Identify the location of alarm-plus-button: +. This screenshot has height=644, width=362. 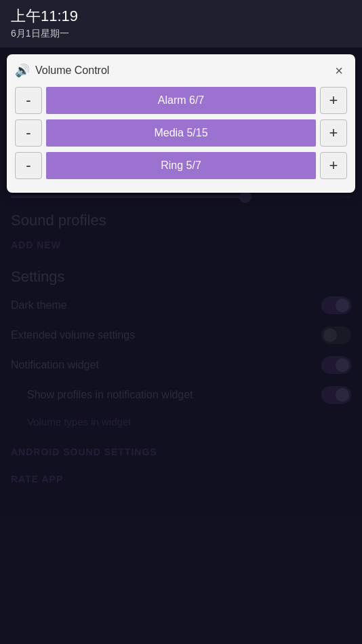
(334, 100).